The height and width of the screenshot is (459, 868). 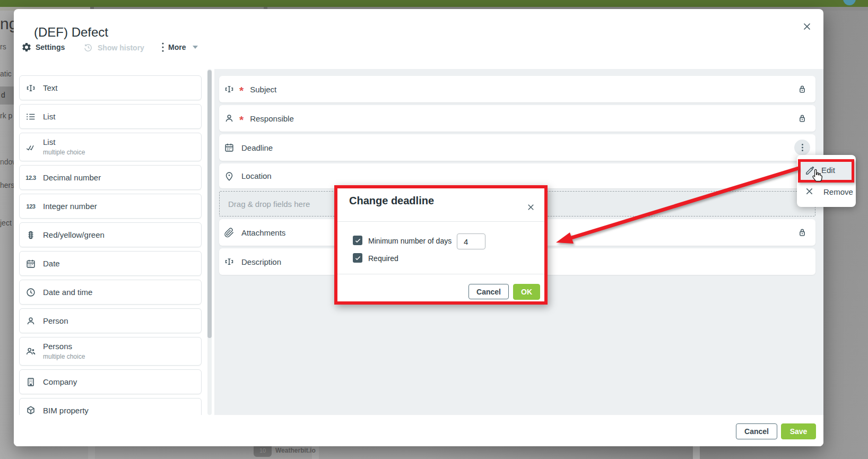 I want to click on persons-icon, so click(x=31, y=351).